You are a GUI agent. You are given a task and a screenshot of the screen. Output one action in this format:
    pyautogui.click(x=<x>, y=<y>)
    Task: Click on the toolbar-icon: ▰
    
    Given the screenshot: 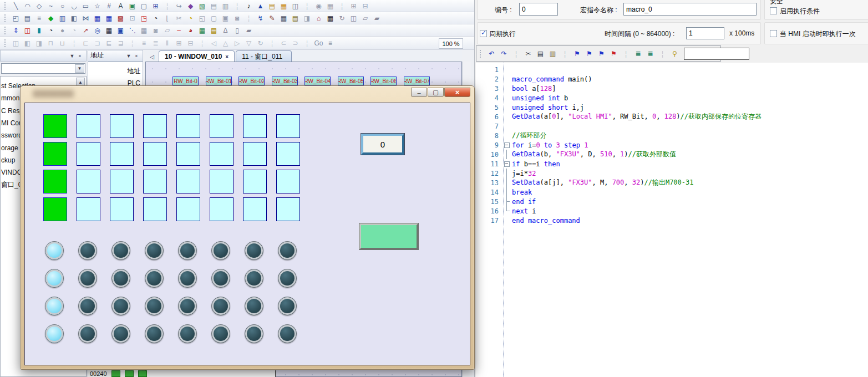 What is the action you would take?
    pyautogui.click(x=248, y=30)
    